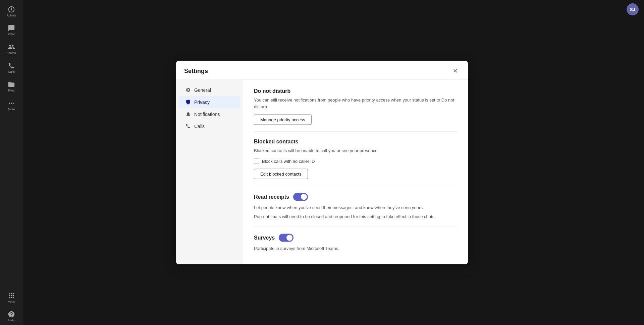 Image resolution: width=644 pixels, height=325 pixels. What do you see at coordinates (11, 11) in the screenshot?
I see `sidebar-item-activity: Activity` at bounding box center [11, 11].